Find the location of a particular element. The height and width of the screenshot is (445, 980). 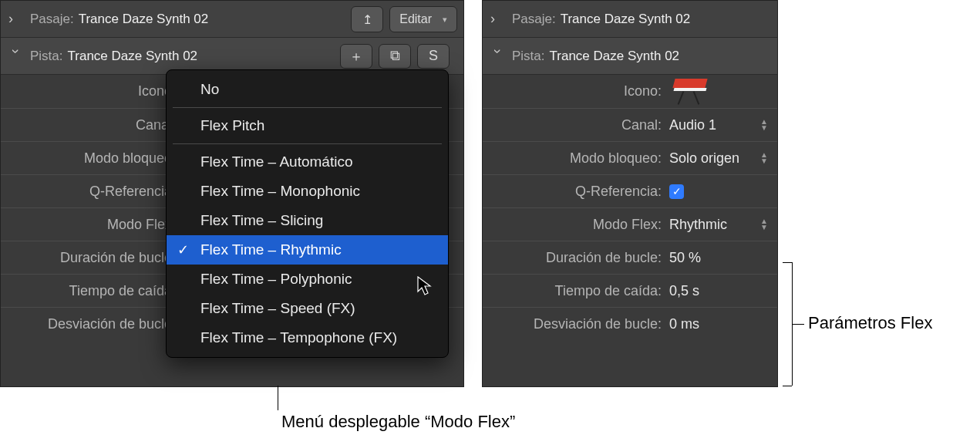

param-value: Solo origen is located at coordinates (705, 159).